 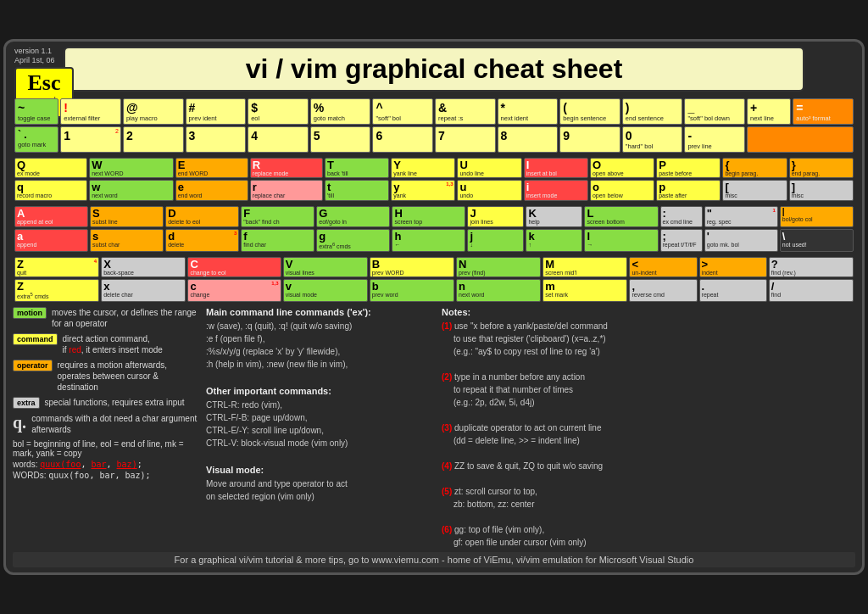 What do you see at coordinates (585, 268) in the screenshot?
I see `key-M-upper: Mscreen mid'l` at bounding box center [585, 268].